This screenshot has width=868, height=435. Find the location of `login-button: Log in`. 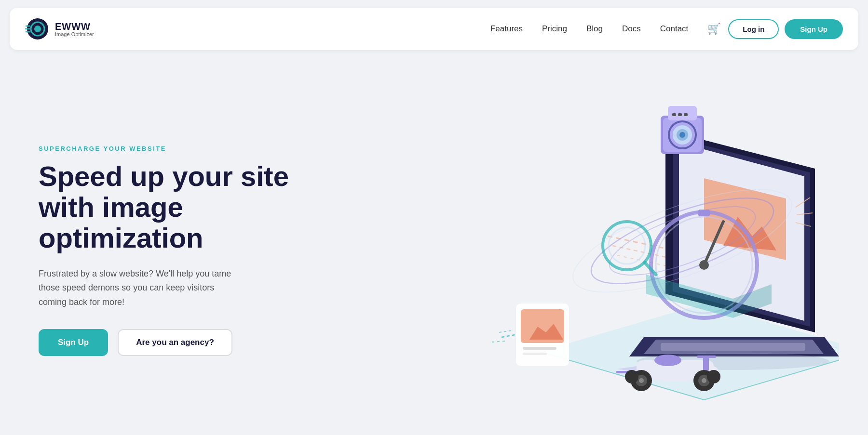

login-button: Log in is located at coordinates (753, 29).